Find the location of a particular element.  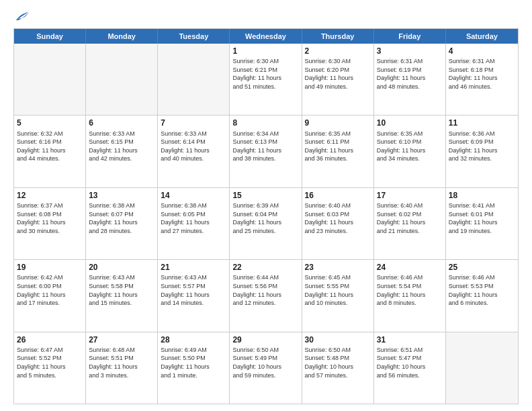

calendar-cell: 16Sunrise: 6:40 AM Sunset: 6:03 PM Dayli… is located at coordinates (339, 224).